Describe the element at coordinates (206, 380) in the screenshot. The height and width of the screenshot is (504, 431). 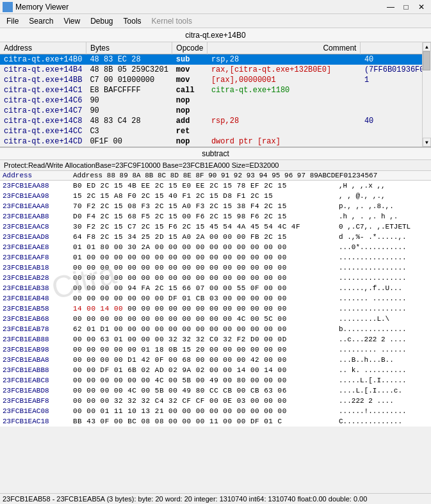
I see `hex-row-bytes: 00 00 00 00 00 00 4C 00 5B 00 49 00 80 0…` at that location.